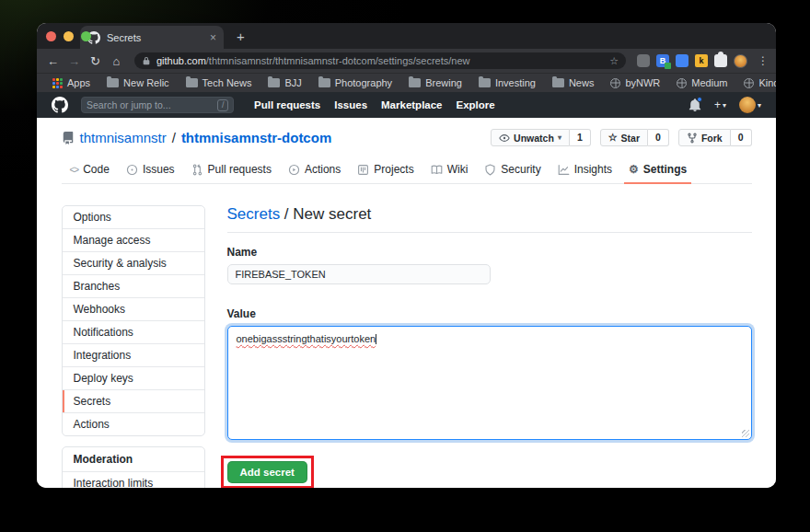 Image resolution: width=810 pixels, height=532 pixels. What do you see at coordinates (757, 83) in the screenshot?
I see `bookmark-site: Kindle4rss` at bounding box center [757, 83].